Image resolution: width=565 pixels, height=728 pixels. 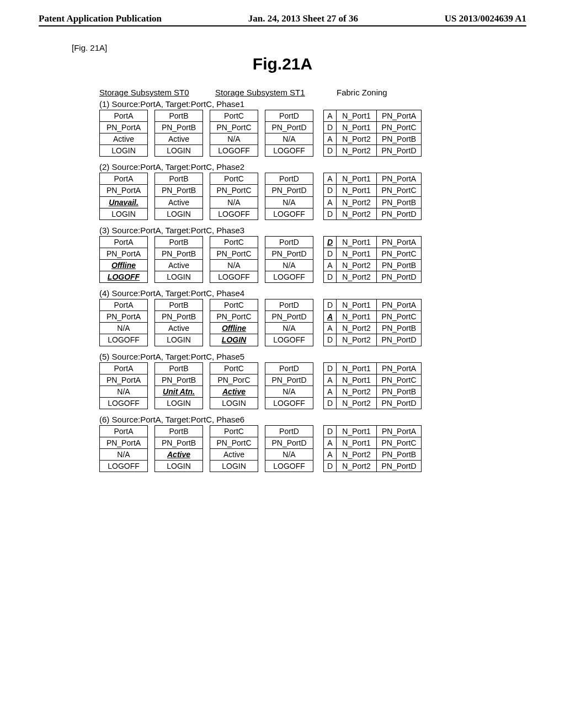 I want to click on zoning-table: DN_Port1PN_PortAAN_Port1PN_PortCAN_Port2…, so click(x=372, y=449).